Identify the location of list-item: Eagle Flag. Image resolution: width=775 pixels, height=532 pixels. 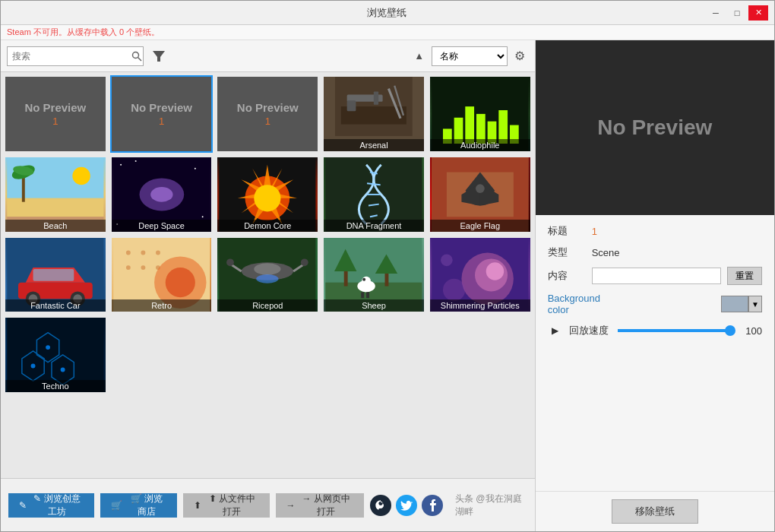
(480, 195).